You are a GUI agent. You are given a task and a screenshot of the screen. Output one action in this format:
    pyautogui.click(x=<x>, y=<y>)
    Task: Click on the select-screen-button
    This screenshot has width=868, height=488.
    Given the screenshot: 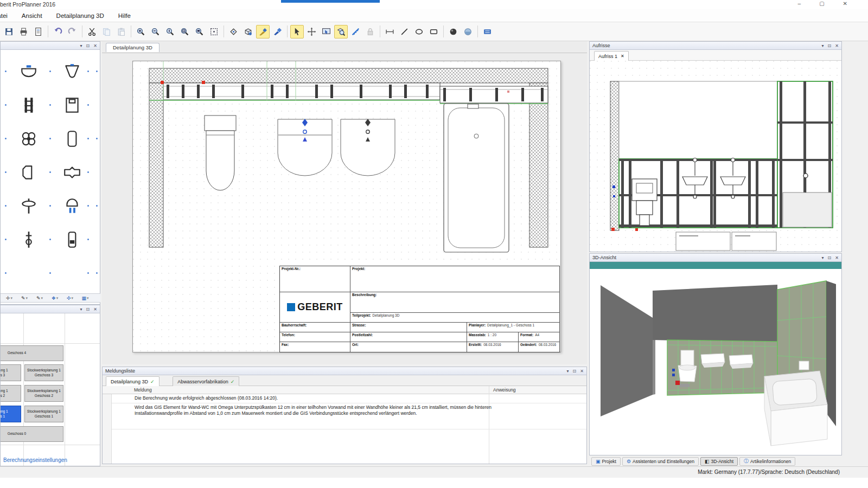 What is the action you would take?
    pyautogui.click(x=327, y=31)
    